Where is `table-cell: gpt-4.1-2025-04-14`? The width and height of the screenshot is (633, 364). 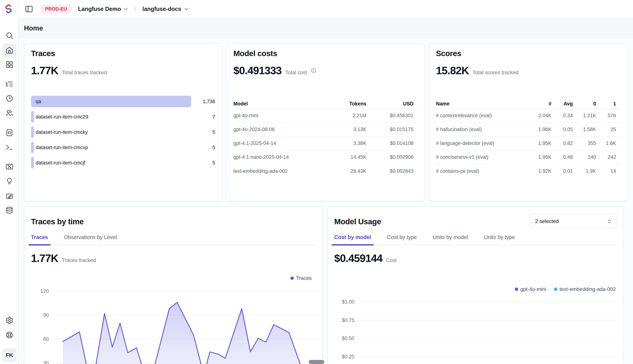 table-cell: gpt-4.1-2025-04-14 is located at coordinates (276, 144).